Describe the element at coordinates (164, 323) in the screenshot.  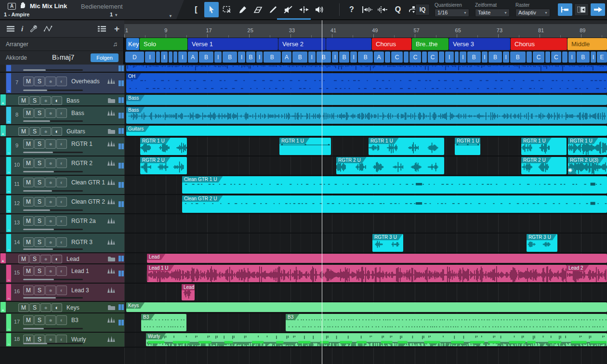
I see `audio-clip: B3` at that location.